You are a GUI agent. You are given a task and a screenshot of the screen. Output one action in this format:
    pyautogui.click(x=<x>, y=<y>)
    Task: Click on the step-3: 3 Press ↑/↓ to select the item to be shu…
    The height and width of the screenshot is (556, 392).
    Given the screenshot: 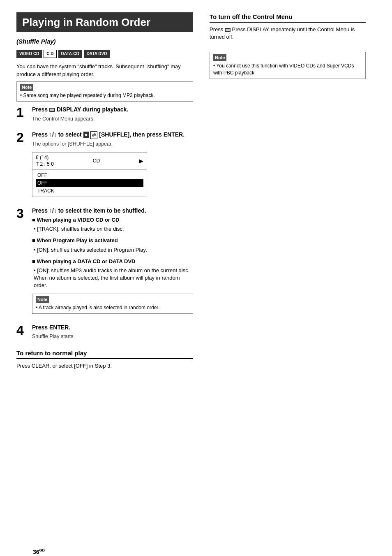 What is the action you would take?
    pyautogui.click(x=105, y=262)
    